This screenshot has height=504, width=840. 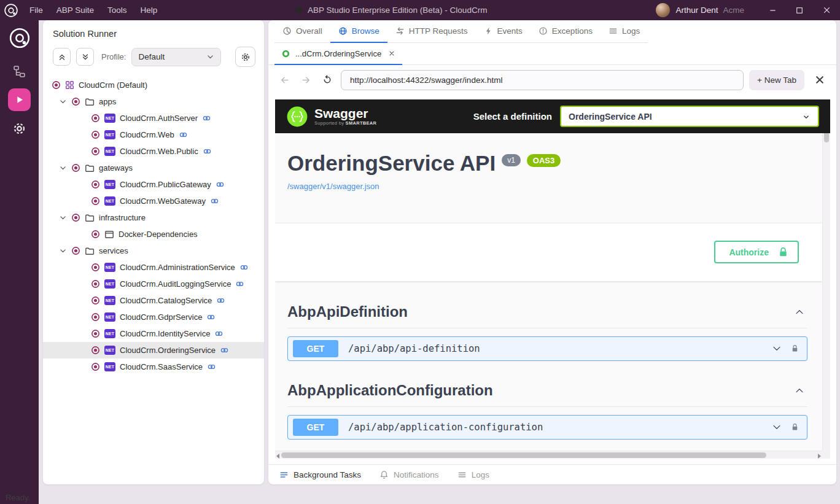 I want to click on vertical-scrollbar, so click(x=826, y=275).